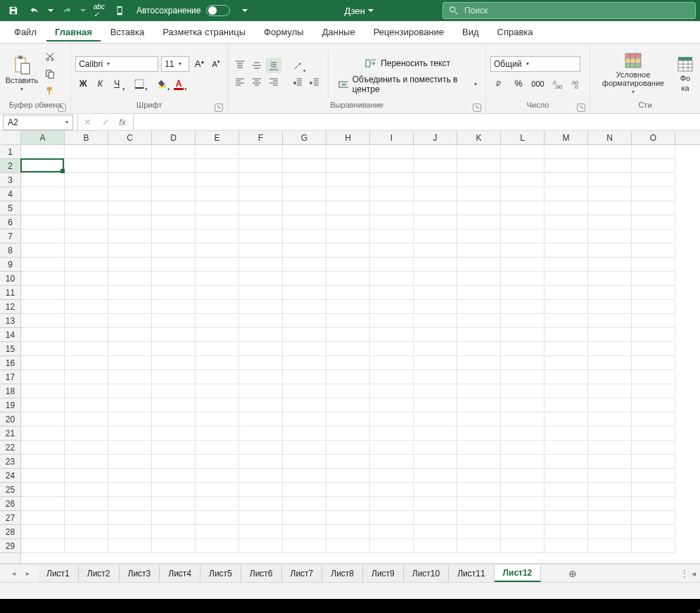 This screenshot has height=613, width=700. Describe the element at coordinates (518, 574) in the screenshot. I see `sheet-tab: Лист12` at that location.